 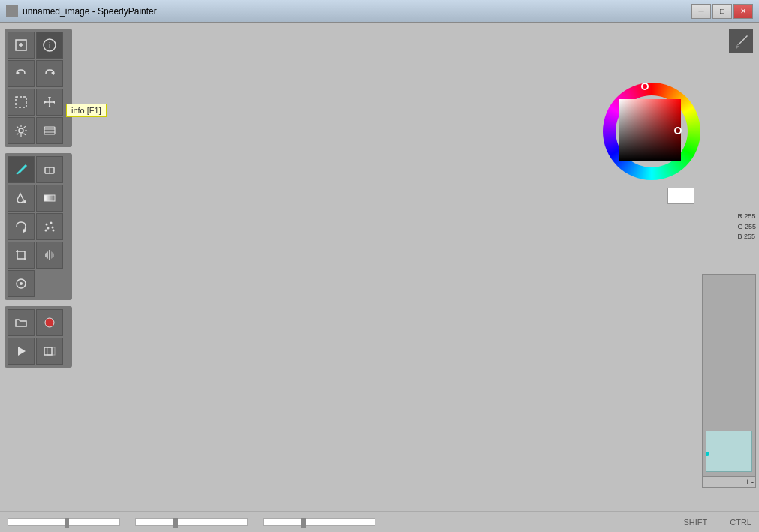 What do you see at coordinates (50, 227) in the screenshot?
I see `scatter-button` at bounding box center [50, 227].